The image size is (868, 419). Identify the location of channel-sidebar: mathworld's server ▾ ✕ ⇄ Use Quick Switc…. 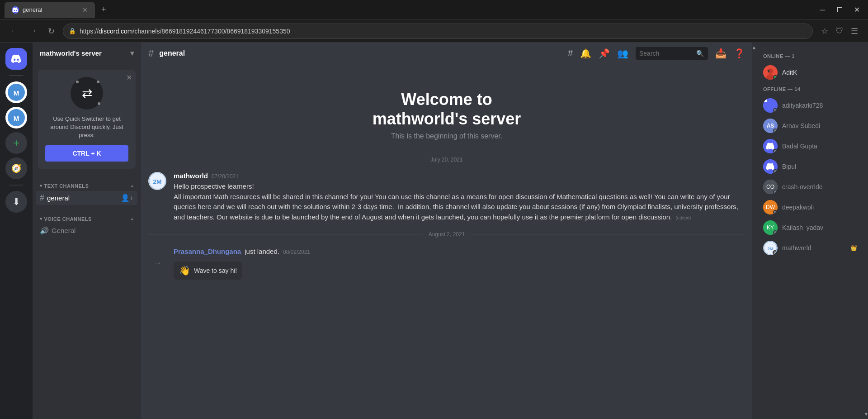
(87, 231).